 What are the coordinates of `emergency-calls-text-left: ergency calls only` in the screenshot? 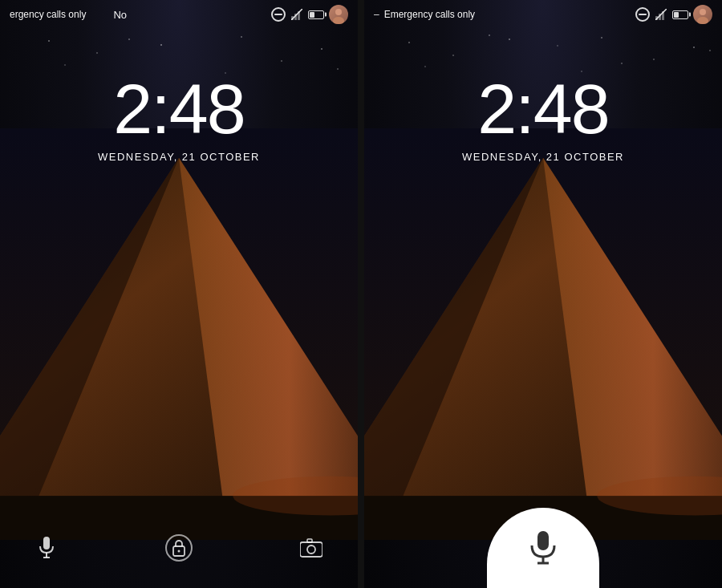 It's located at (48, 14).